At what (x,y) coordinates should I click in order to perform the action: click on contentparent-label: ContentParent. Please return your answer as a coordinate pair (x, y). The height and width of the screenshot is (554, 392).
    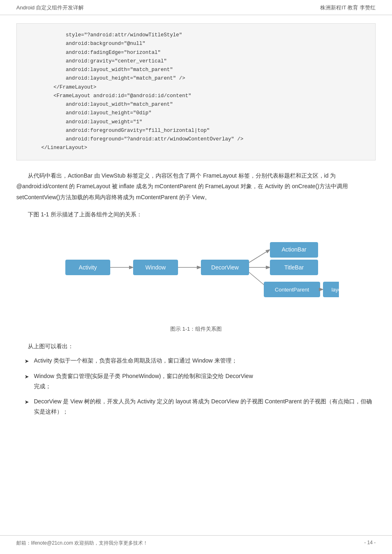
    Looking at the image, I should click on (292, 290).